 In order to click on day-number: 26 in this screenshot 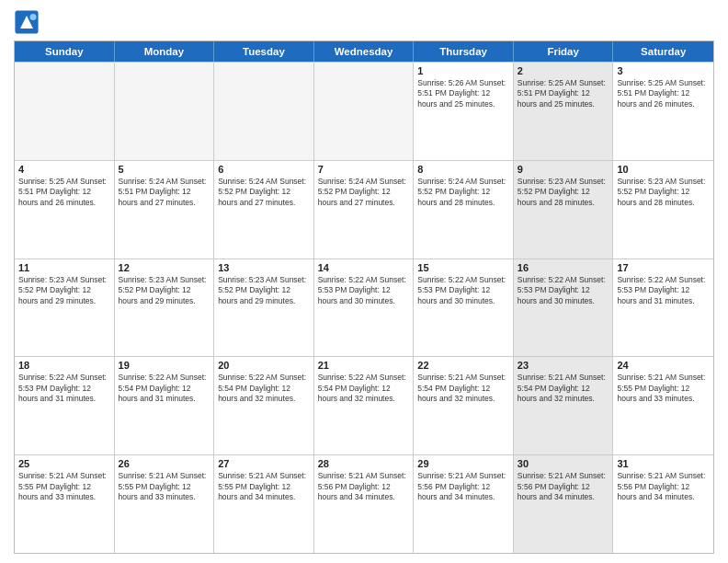, I will do `click(165, 464)`.